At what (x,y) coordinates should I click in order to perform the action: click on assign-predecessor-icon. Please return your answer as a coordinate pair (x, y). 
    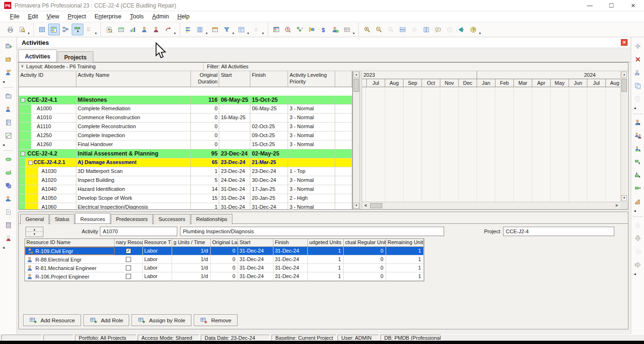
    Looking at the image, I should click on (638, 175).